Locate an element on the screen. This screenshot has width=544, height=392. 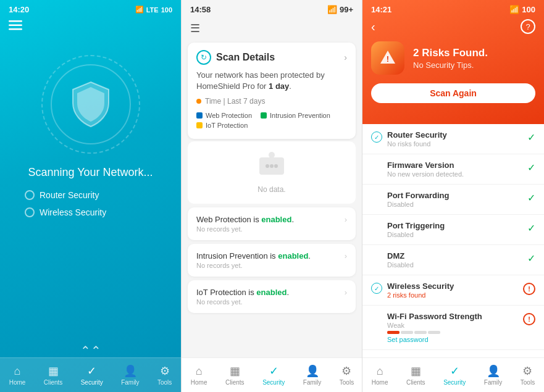
web-subtitle: No records yet. is located at coordinates (272, 229).